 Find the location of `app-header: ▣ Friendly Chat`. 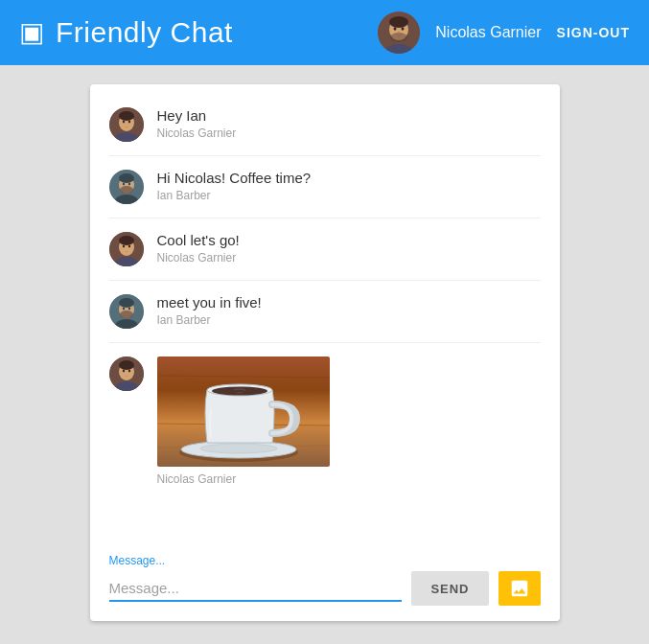

app-header: ▣ Friendly Chat is located at coordinates (324, 33).